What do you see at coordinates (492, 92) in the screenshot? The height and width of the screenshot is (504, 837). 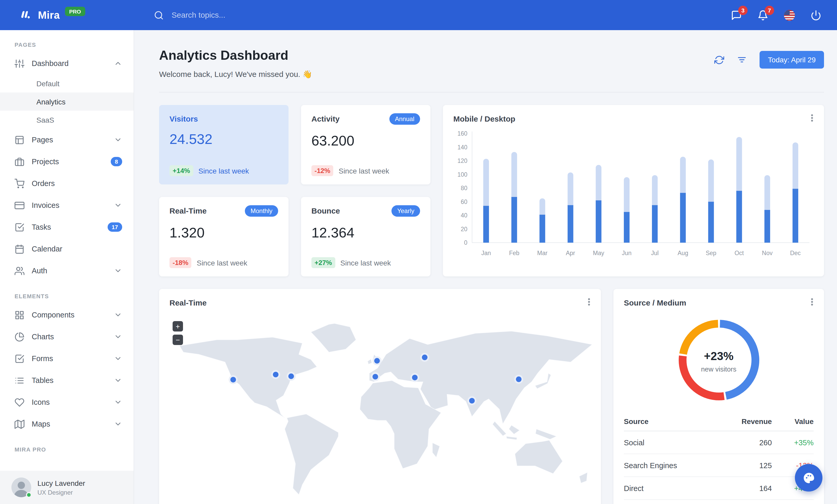 I see `header-divider` at bounding box center [492, 92].